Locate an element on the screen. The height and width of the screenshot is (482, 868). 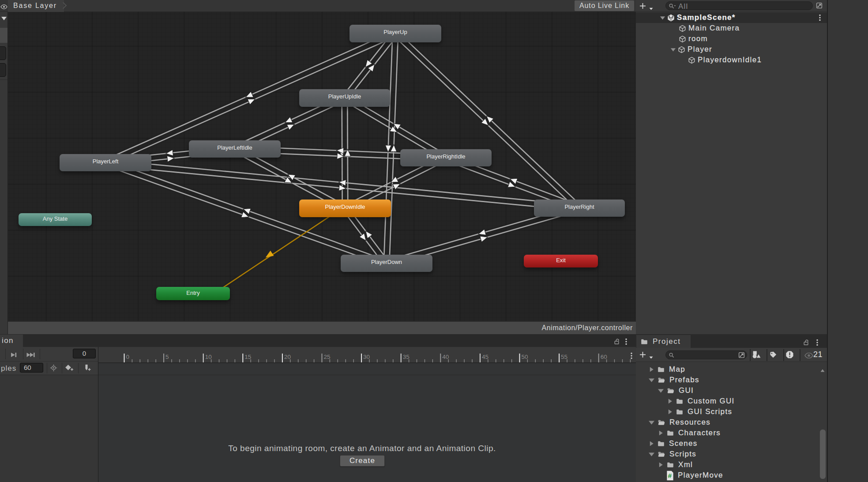
svg-text: 35 is located at coordinates (406, 357).